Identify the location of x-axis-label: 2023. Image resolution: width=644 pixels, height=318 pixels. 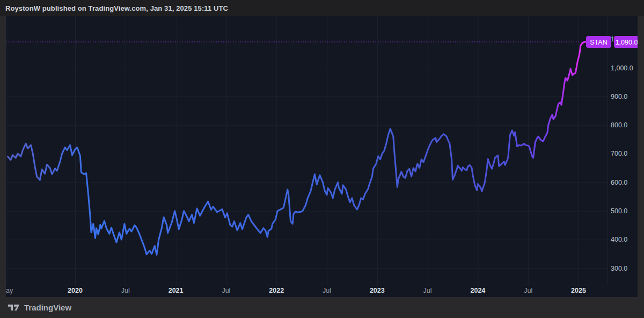
(377, 291).